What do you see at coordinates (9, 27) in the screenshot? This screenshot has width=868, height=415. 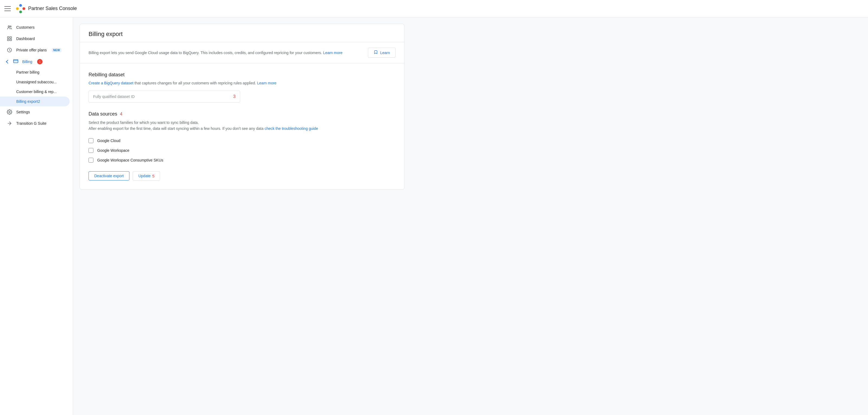 I see `customers-icon` at bounding box center [9, 27].